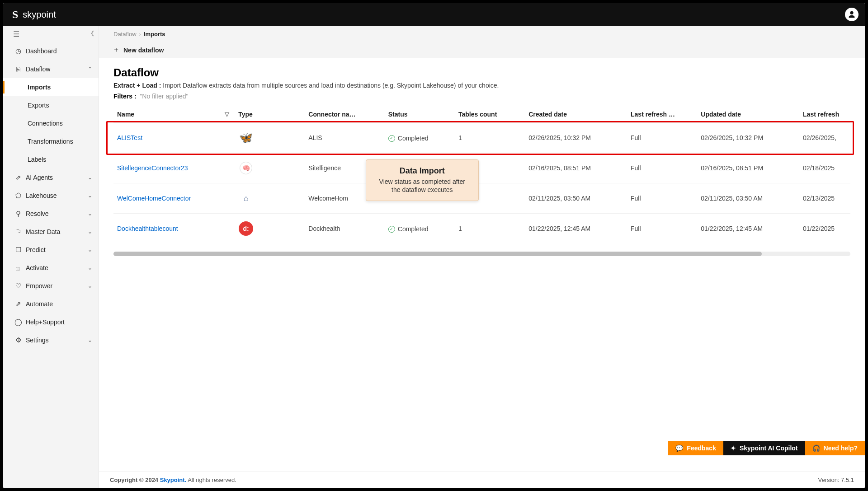  Describe the element at coordinates (679, 448) in the screenshot. I see `chat-icon: 💬` at that location.